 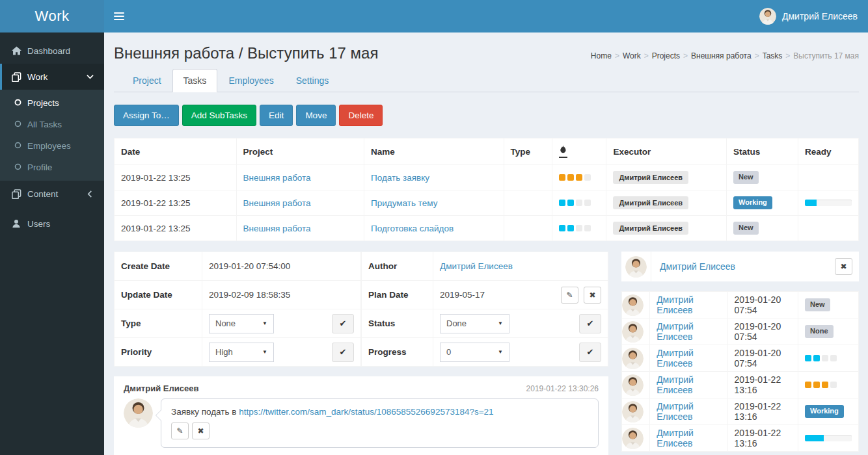 I want to click on priority-apply-button: ✔, so click(x=343, y=352).